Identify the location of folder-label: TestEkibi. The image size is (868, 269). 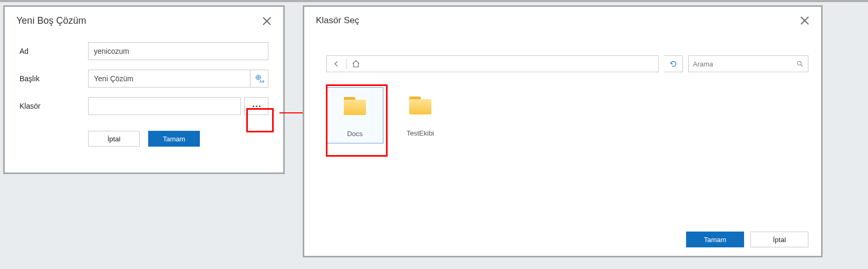
(420, 133).